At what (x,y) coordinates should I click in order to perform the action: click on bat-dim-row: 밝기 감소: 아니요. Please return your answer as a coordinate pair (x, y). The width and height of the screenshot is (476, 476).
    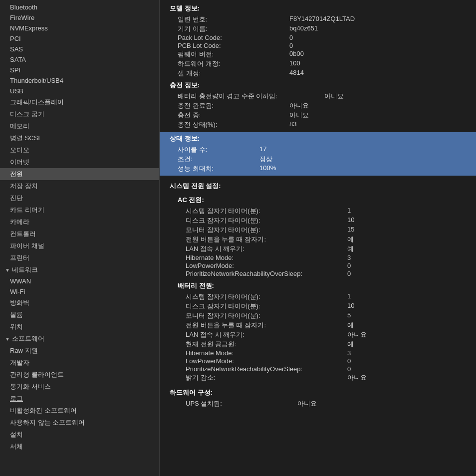
    Looking at the image, I should click on (318, 378).